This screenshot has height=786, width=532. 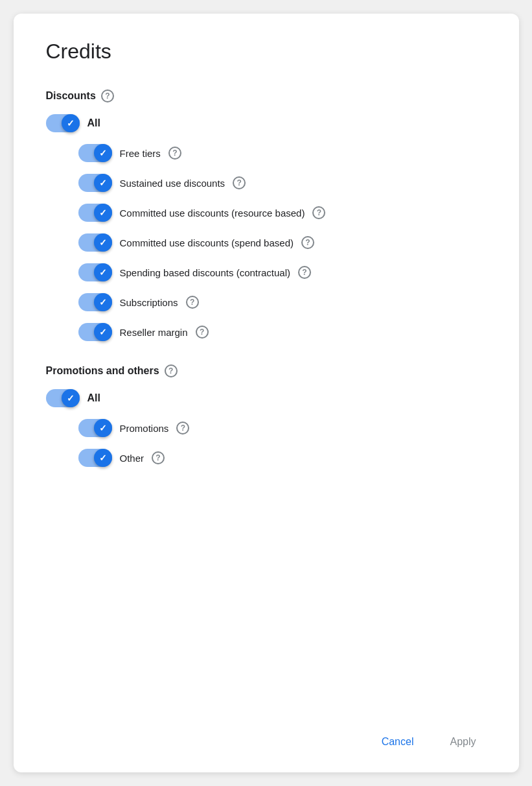 What do you see at coordinates (319, 213) in the screenshot?
I see `committed-resource-help-icon: ?` at bounding box center [319, 213].